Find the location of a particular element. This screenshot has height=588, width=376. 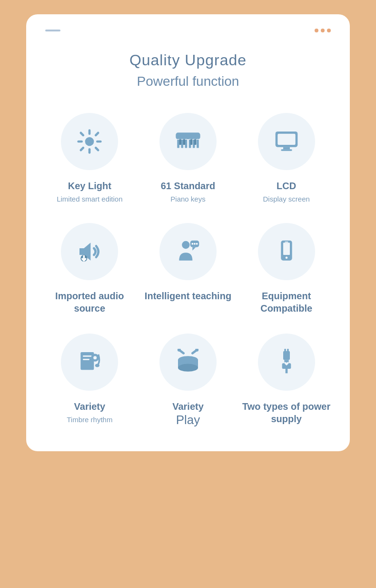

key-light-subtitle: Limited smart edition is located at coordinates (89, 199).